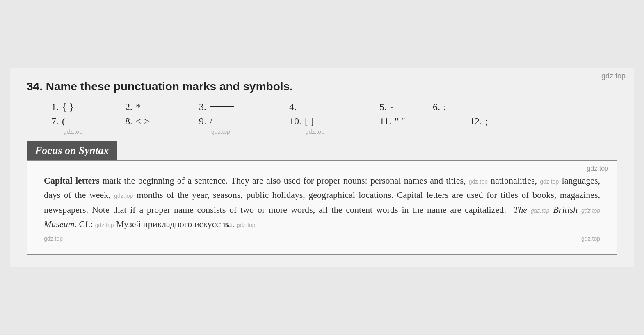 The image size is (644, 335). What do you see at coordinates (68, 107) in the screenshot?
I see `symbol-val-1: { }` at bounding box center [68, 107].